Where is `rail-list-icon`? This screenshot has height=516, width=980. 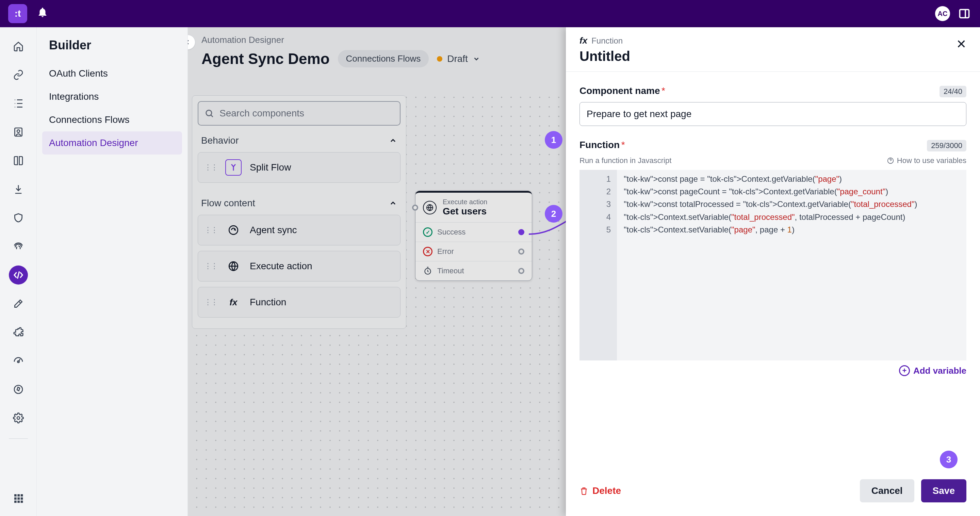
rail-list-icon is located at coordinates (18, 104).